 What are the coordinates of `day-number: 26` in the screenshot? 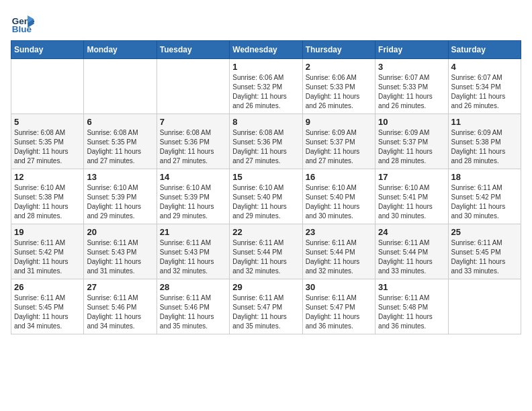 It's located at (47, 287).